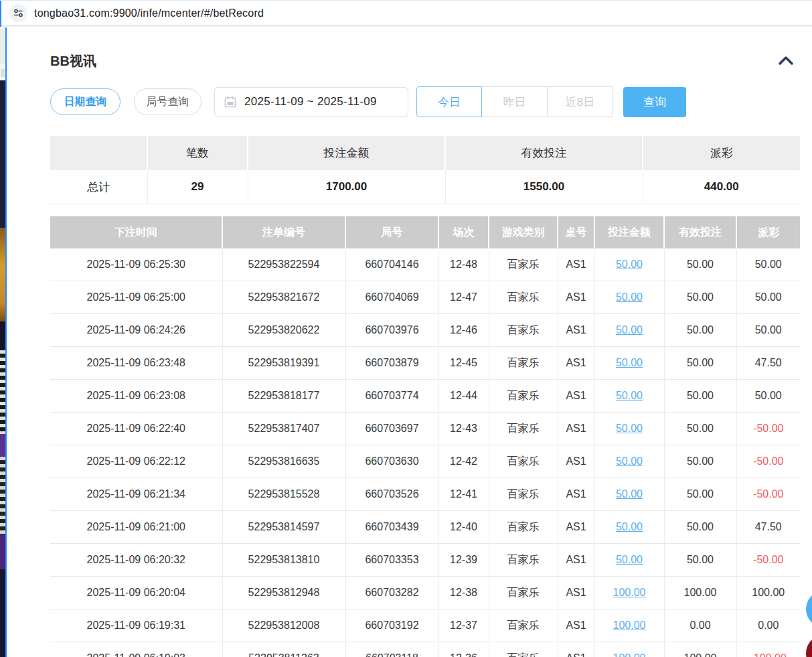  I want to click on cell-round: 660703976, so click(392, 331).